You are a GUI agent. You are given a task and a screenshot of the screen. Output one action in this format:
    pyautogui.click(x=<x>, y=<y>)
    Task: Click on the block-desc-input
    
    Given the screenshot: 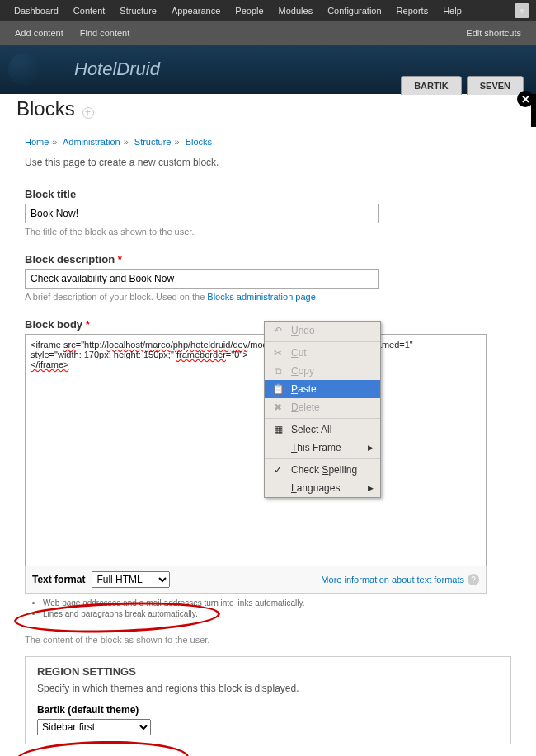 What is the action you would take?
    pyautogui.click(x=202, y=279)
    